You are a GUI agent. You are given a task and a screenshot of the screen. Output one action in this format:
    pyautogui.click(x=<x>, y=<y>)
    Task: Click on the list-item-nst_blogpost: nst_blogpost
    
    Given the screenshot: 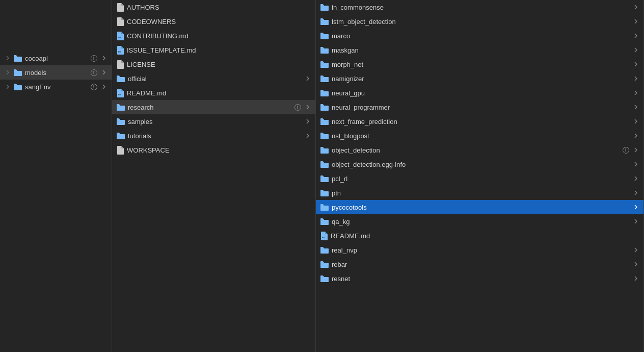 What is the action you would take?
    pyautogui.click(x=480, y=136)
    